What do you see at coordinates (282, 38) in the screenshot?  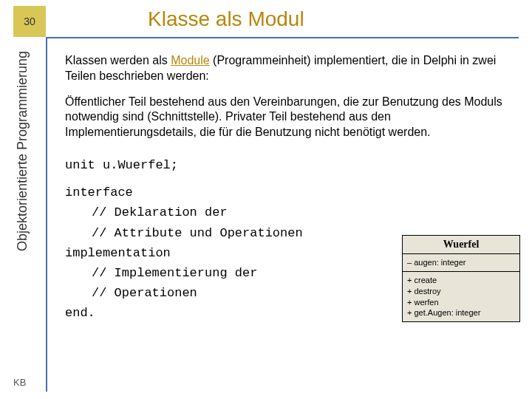 I see `divider-horizontal` at bounding box center [282, 38].